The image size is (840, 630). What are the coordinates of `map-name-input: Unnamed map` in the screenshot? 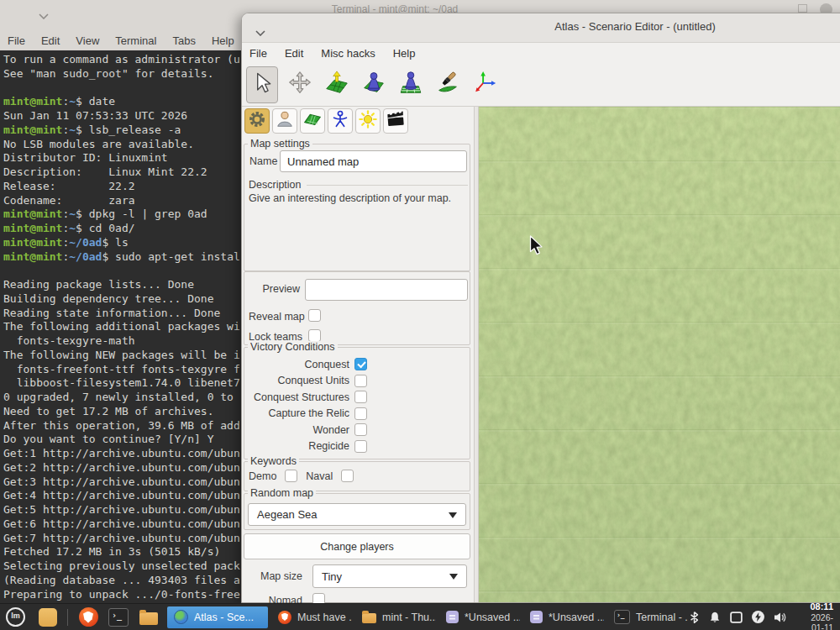 It's located at (373, 161).